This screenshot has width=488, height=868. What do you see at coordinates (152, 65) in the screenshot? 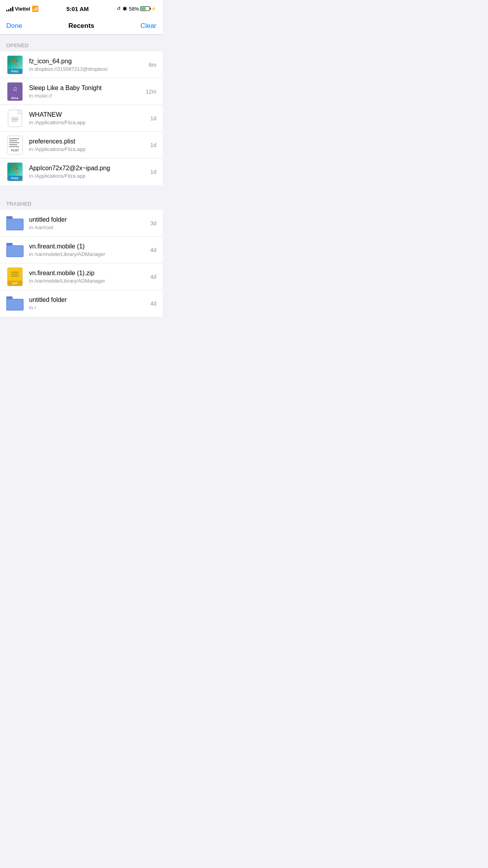
I see `item-time: 6m` at bounding box center [152, 65].